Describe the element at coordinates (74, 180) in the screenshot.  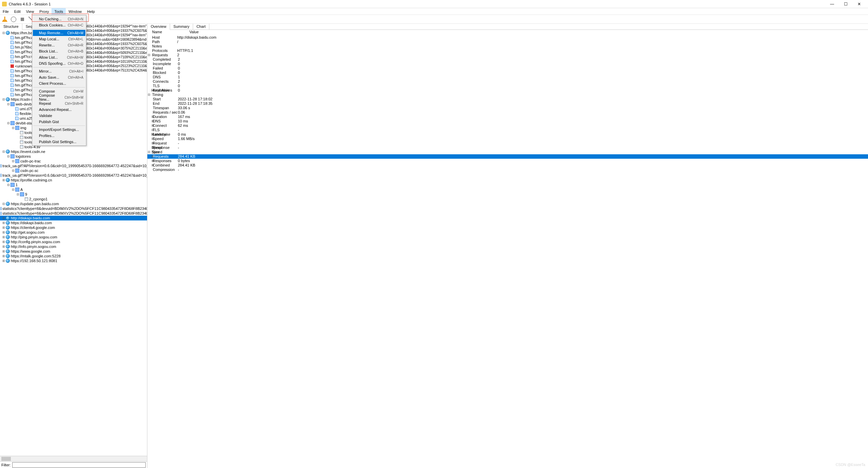
I see `tree-row: ⊞https://profile.csdnimg.cn` at that location.